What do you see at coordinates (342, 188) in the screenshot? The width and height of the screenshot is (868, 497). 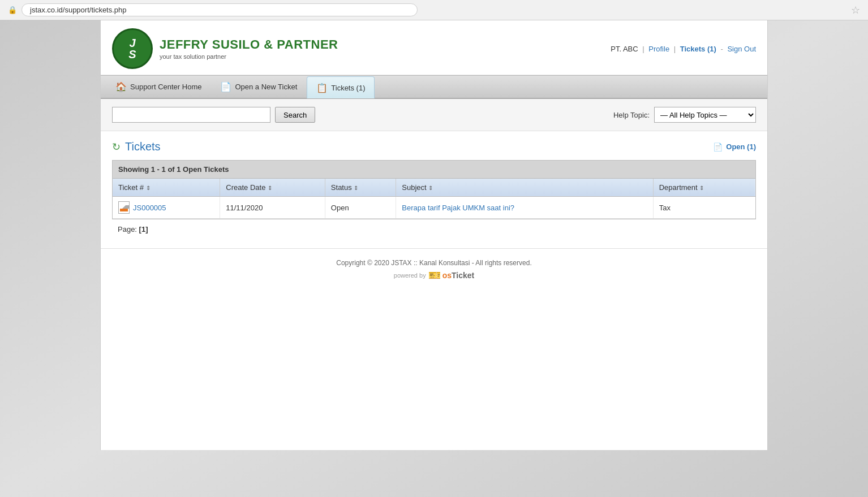 I see `col-status-label: Status` at bounding box center [342, 188].